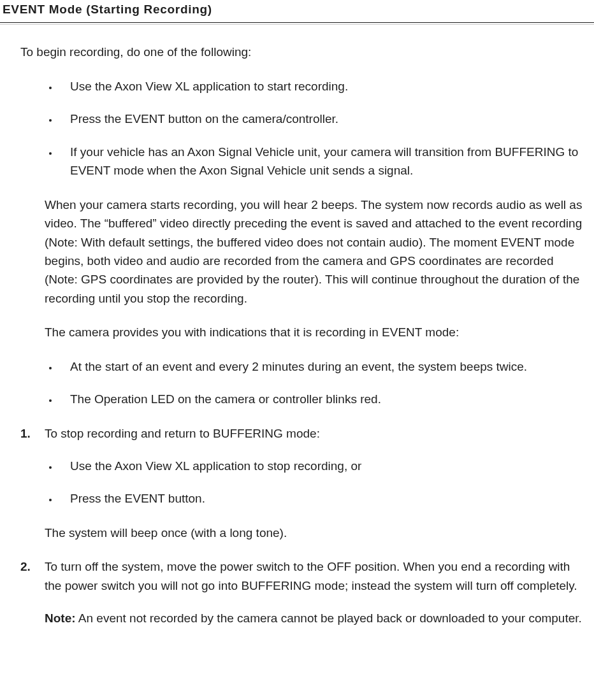 The width and height of the screenshot is (594, 700). Describe the element at coordinates (303, 129) in the screenshot. I see `start-recording-options: Use the Axon View XL application to star…` at that location.